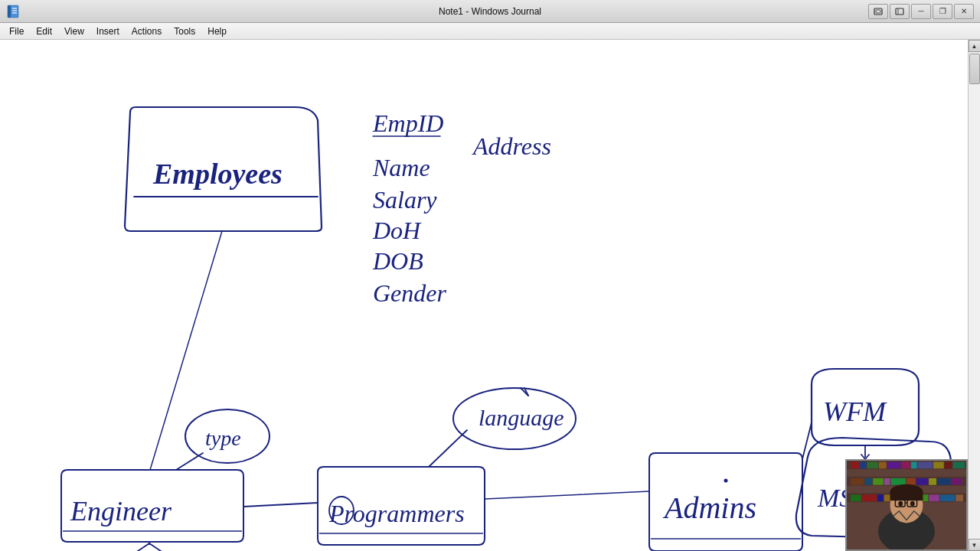  What do you see at coordinates (108, 31) in the screenshot?
I see `menu-insert: Insert` at bounding box center [108, 31].